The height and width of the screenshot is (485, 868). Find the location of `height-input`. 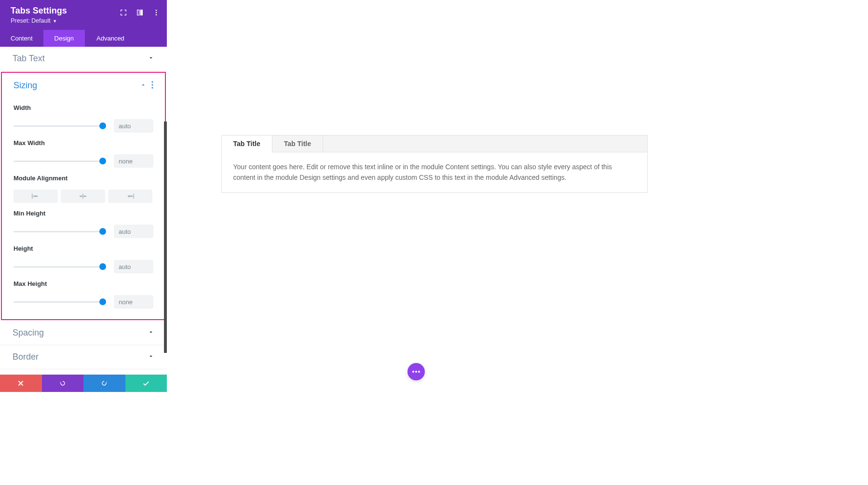

height-input is located at coordinates (134, 267).